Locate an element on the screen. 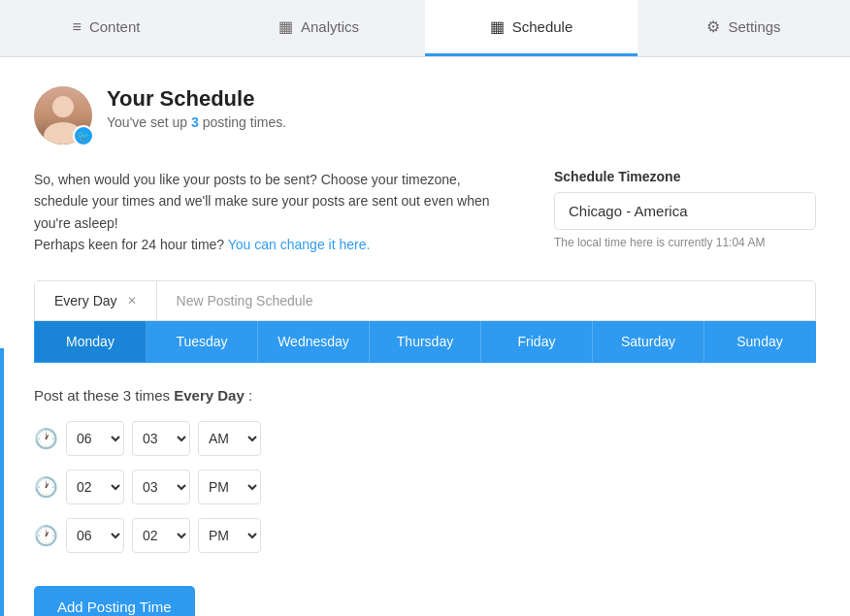 This screenshot has width=850, height=616. clock-icon-1: 🕐 is located at coordinates (47, 438).